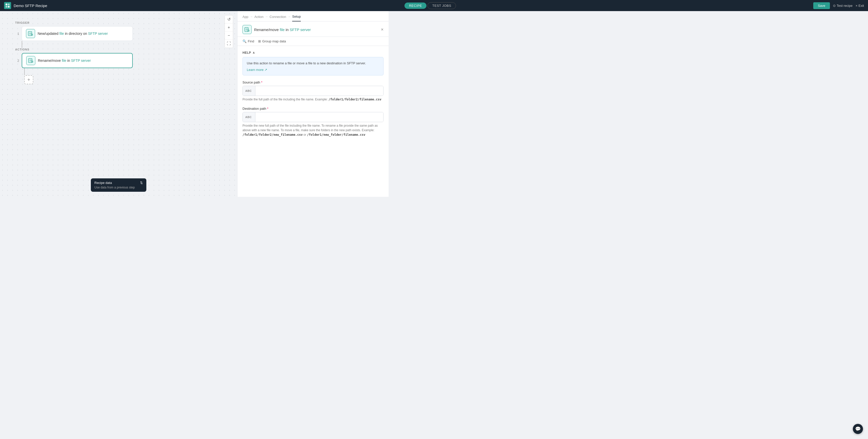 The width and height of the screenshot is (868, 439). What do you see at coordinates (249, 91) in the screenshot?
I see `source-path-prefix: ABC` at bounding box center [249, 91].